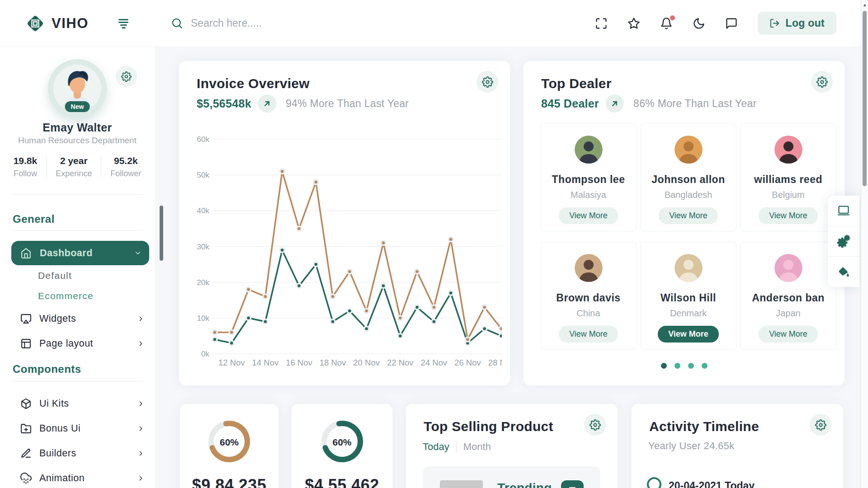  I want to click on tab-month: Month, so click(477, 447).